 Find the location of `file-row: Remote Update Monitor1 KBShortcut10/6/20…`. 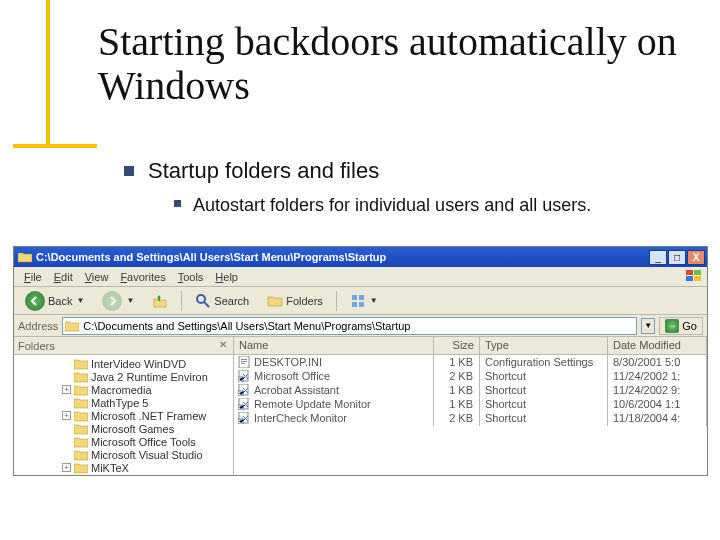

file-row: Remote Update Monitor1 KBShortcut10/6/20… is located at coordinates (470, 404).